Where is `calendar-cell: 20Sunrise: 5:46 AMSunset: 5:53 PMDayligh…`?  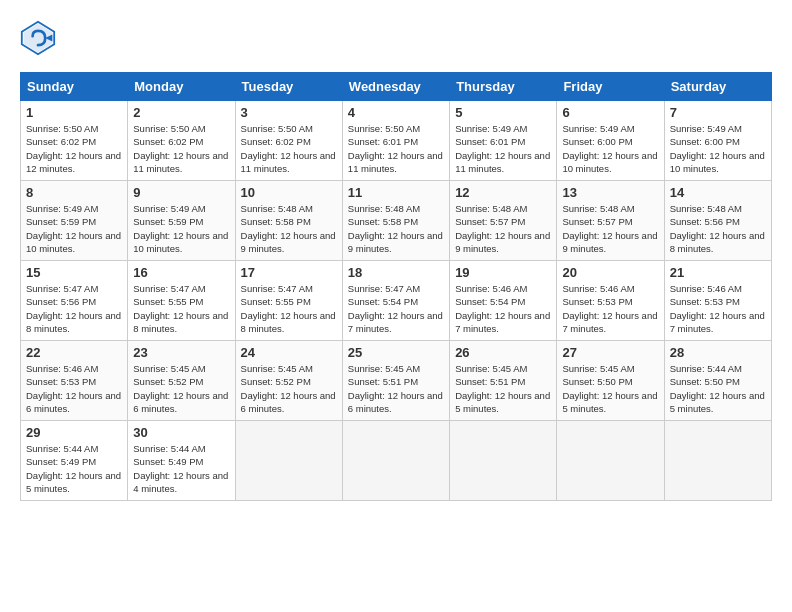
calendar-cell: 20Sunrise: 5:46 AMSunset: 5:53 PMDayligh… is located at coordinates (610, 301).